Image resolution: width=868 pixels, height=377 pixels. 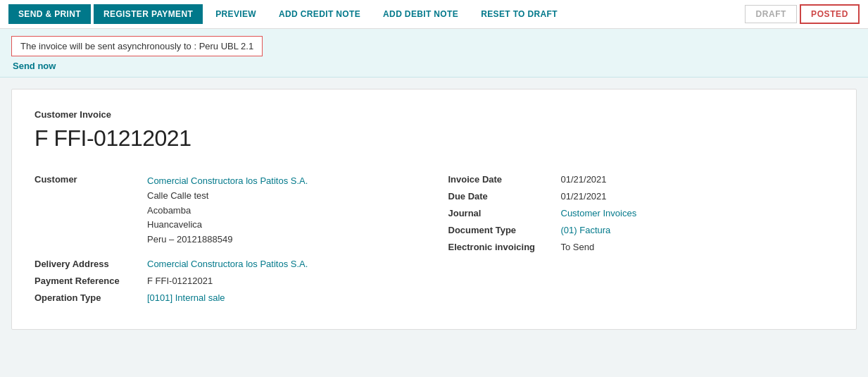 What do you see at coordinates (236, 14) in the screenshot?
I see `preview-button: PREVIEW` at bounding box center [236, 14].